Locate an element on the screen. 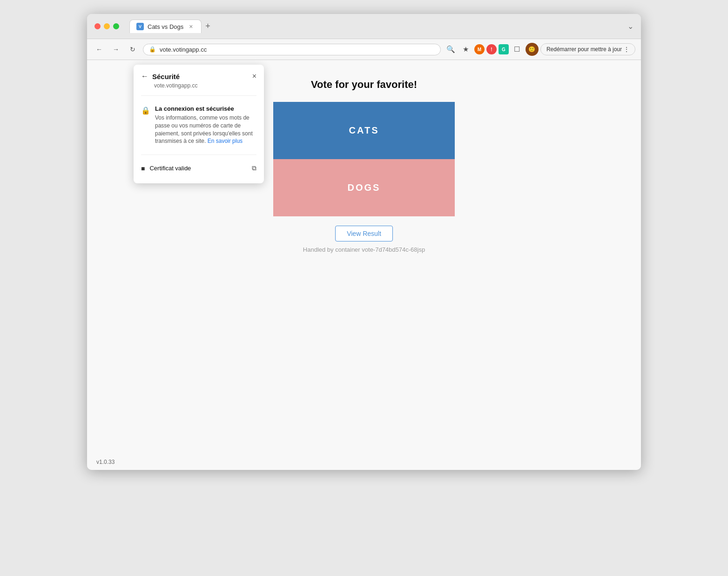  certificate-icon: ■ is located at coordinates (143, 168).